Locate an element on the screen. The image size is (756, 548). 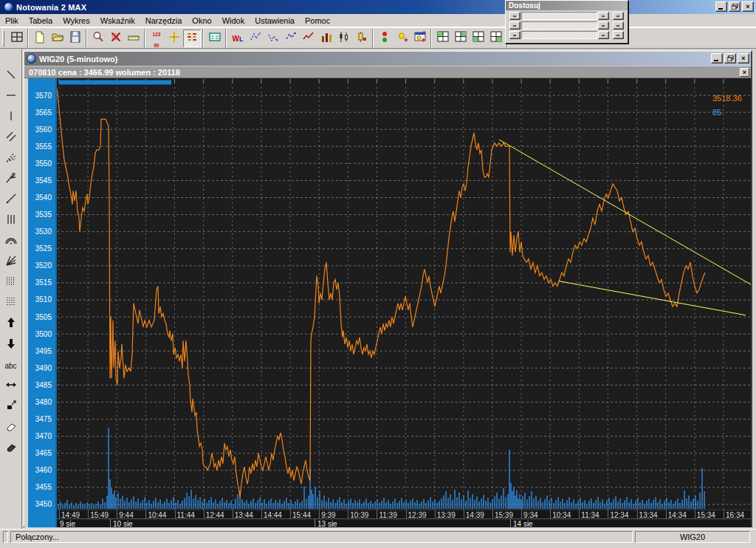
scale-marker-tool-button is located at coordinates (11, 406).